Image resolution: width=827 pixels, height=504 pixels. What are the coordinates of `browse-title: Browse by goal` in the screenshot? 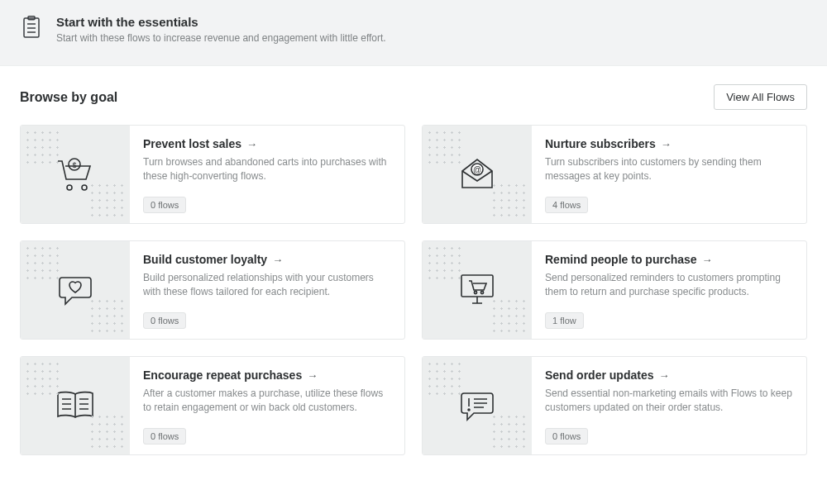 It's located at (69, 97).